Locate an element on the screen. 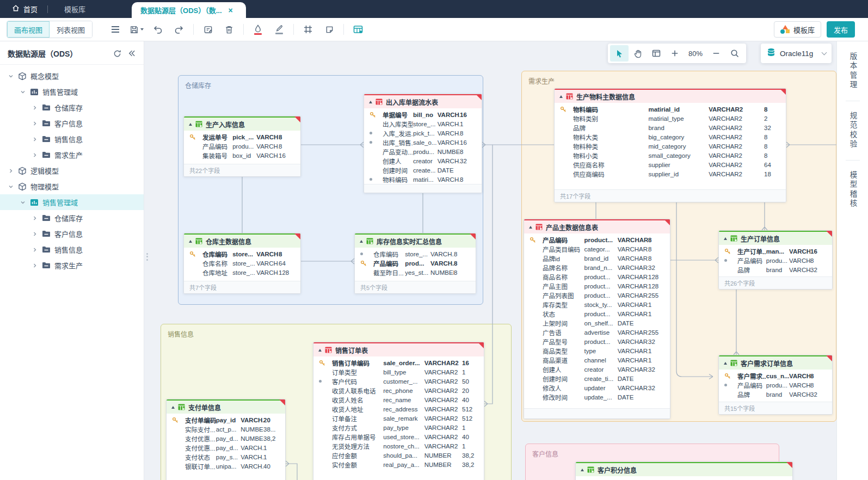 The height and width of the screenshot is (480, 868). entity-header: 库存信息实时汇总信息 is located at coordinates (415, 241).